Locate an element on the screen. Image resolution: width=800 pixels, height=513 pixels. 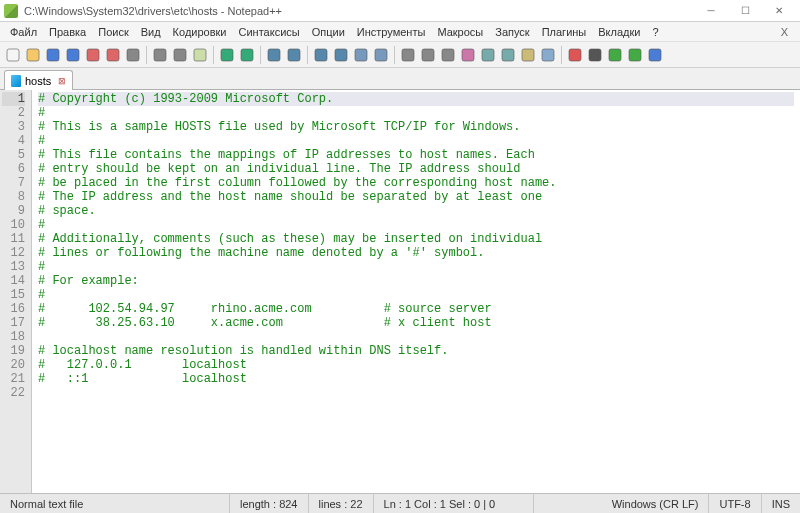
monitor-icon is located at coordinates (548, 55).